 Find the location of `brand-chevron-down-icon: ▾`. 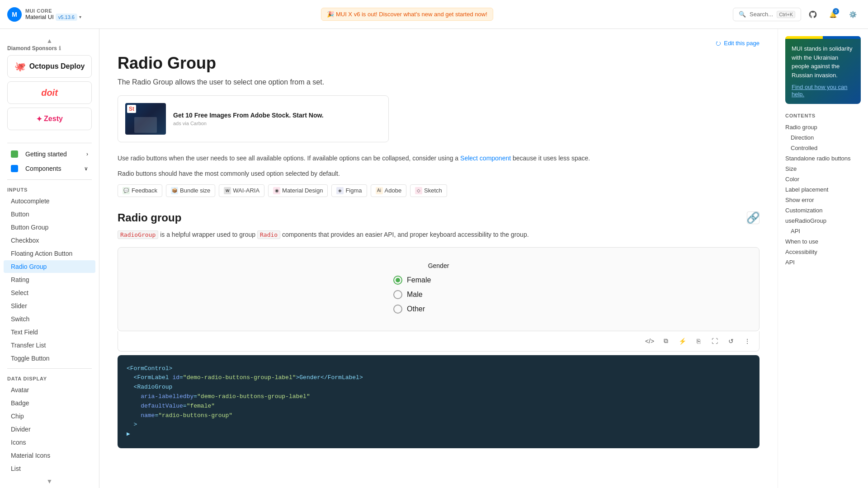

brand-chevron-down-icon: ▾ is located at coordinates (80, 17).